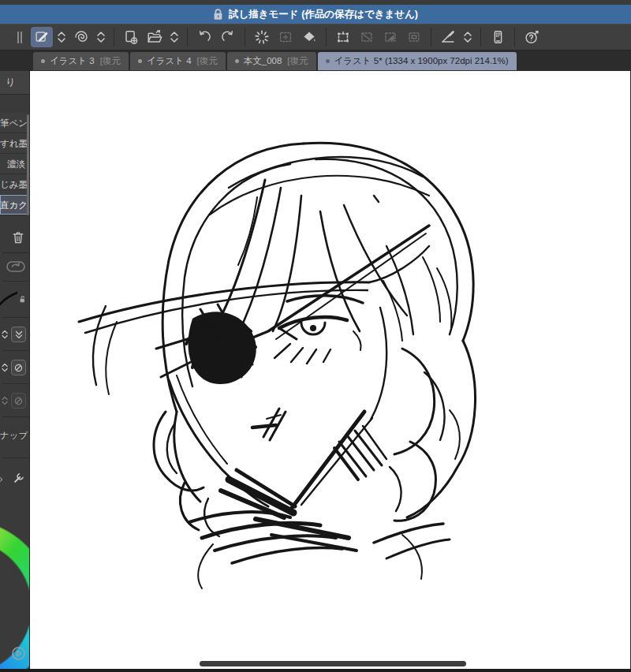  What do you see at coordinates (15, 205) in the screenshot?
I see `brush-item-selected: 直カク` at bounding box center [15, 205].